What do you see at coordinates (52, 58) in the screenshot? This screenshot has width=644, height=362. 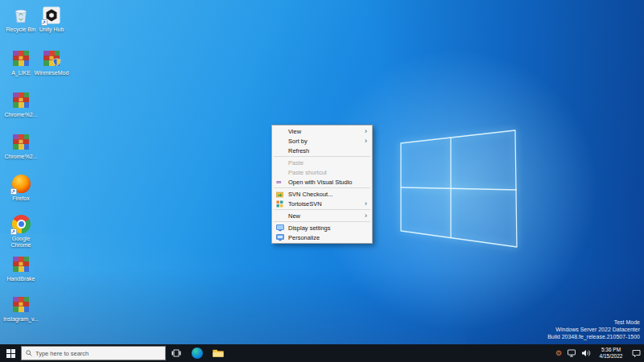 I see `winrar-archive-shield-icon` at bounding box center [52, 58].